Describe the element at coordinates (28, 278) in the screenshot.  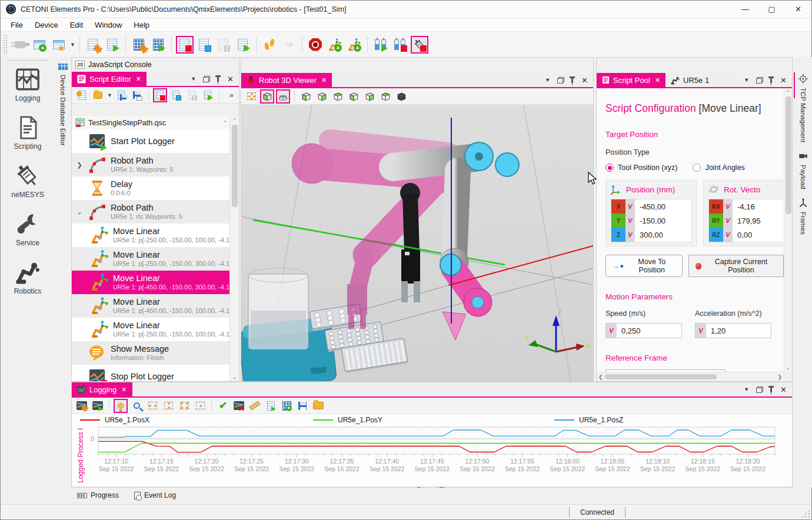
I see `sidebar-item-robotics: Robotics` at that location.